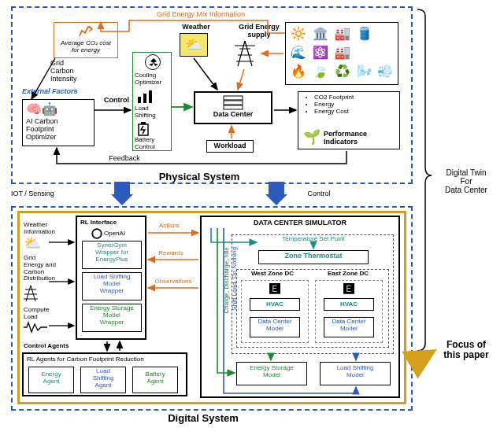 The height and width of the screenshot is (435, 504). I want to click on west-zone-box: 🅴 HVAC Data Center Model, so click(275, 312).